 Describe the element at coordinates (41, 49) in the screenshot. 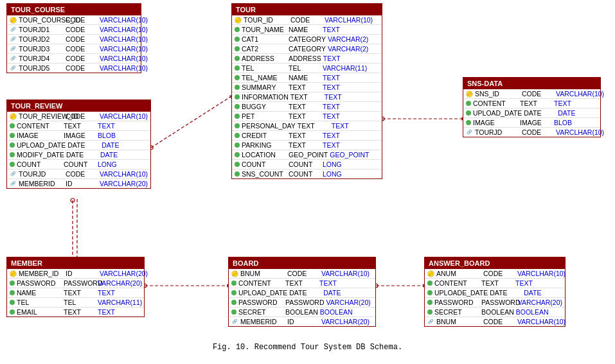

I see `column-name: TOURJD3` at that location.